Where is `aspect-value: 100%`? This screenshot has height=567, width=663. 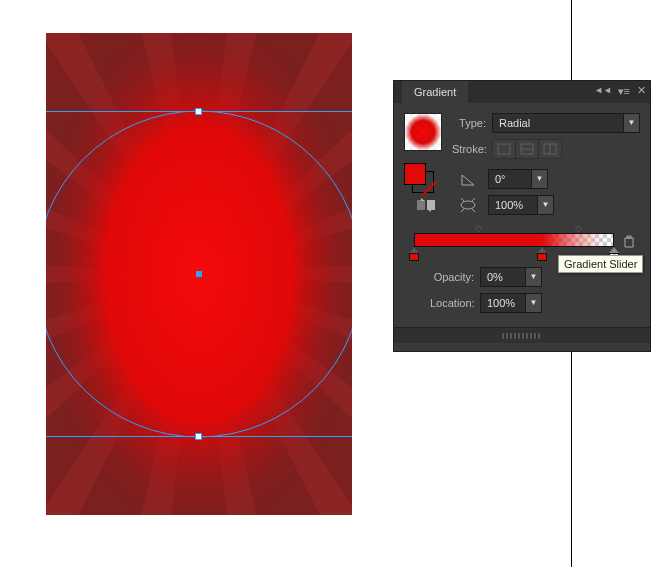 aspect-value: 100% is located at coordinates (513, 205).